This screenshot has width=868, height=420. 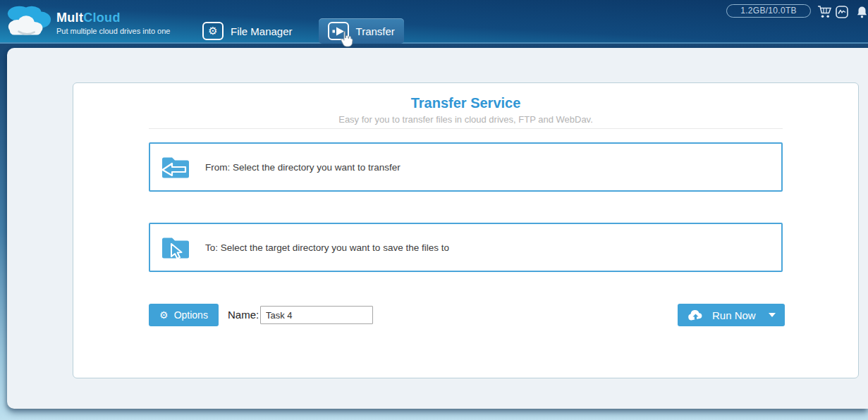 What do you see at coordinates (247, 31) in the screenshot?
I see `nav-tab-file-manager: ⚙ File Manager` at bounding box center [247, 31].